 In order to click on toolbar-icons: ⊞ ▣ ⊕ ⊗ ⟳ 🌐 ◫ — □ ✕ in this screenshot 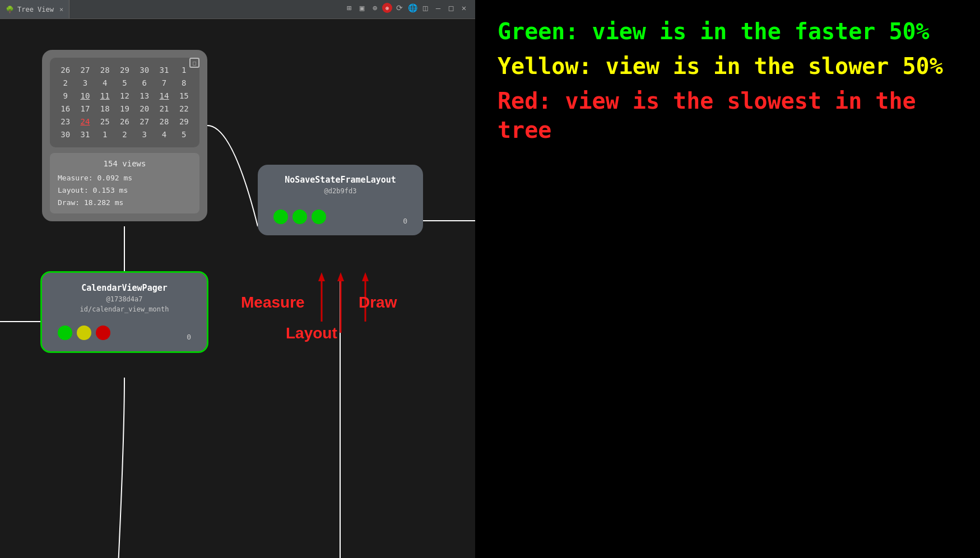, I will do `click(407, 8)`.